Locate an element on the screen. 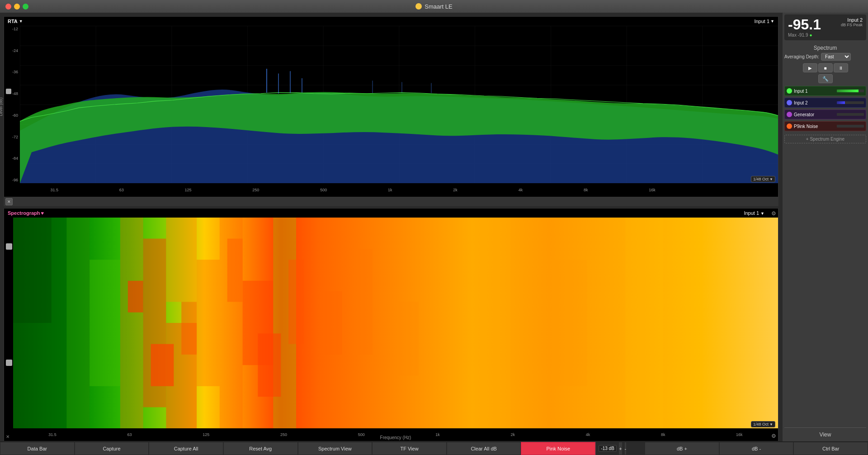  spectrum-section-title: Spectrum is located at coordinates (826, 48).